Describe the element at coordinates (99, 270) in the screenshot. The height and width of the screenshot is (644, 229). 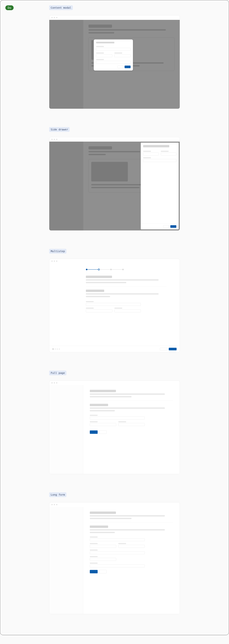
I see `step-dot-current` at that location.